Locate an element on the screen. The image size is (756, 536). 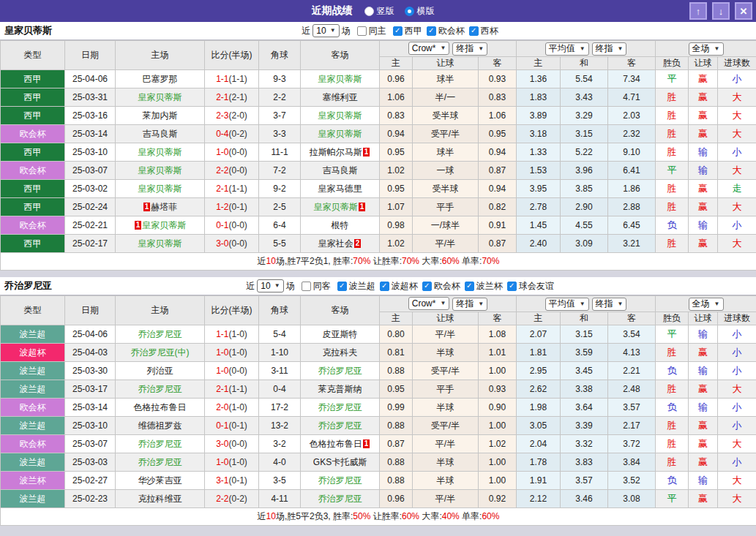
league-badge: 波兰杯 is located at coordinates (33, 481).